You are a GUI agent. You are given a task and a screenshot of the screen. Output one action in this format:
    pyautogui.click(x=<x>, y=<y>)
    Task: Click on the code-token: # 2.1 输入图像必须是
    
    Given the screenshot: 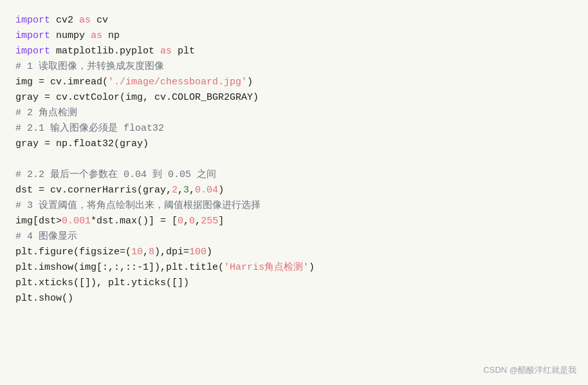 What is the action you would take?
    pyautogui.click(x=69, y=129)
    